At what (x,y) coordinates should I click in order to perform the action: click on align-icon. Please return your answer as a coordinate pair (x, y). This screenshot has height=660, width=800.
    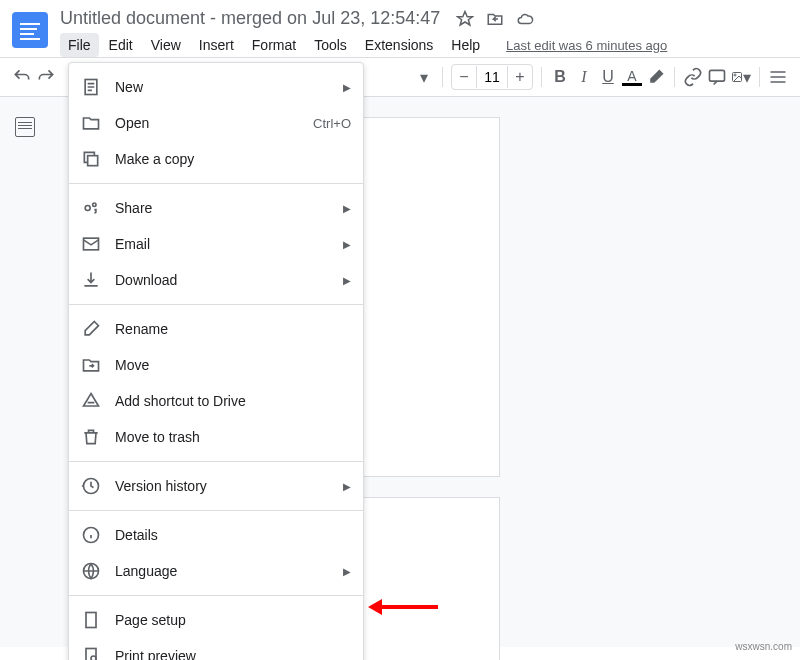
    Looking at the image, I should click on (778, 77).